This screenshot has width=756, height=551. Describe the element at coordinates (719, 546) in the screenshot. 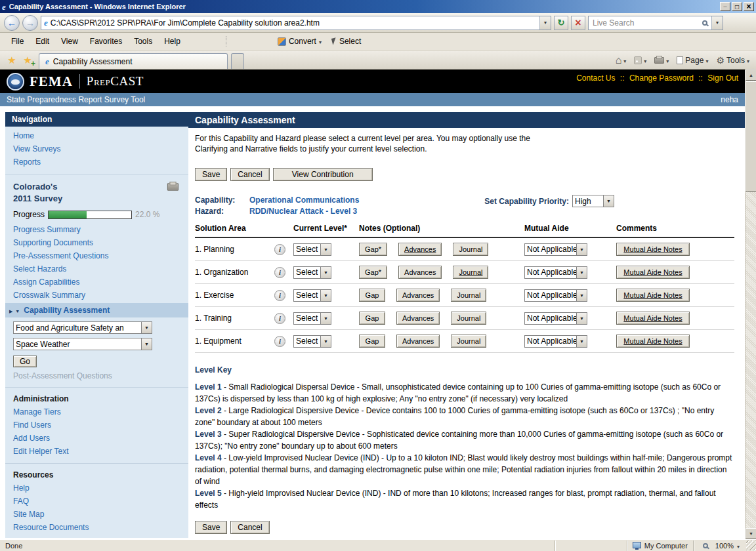

I see `zoom-control: 100%` at that location.